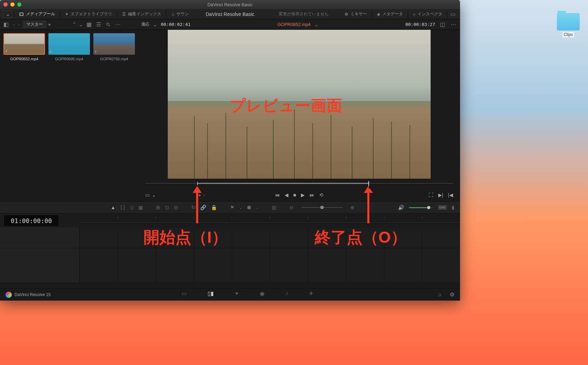  What do you see at coordinates (270, 220) in the screenshot?
I see `timeline-ruler` at bounding box center [270, 220].